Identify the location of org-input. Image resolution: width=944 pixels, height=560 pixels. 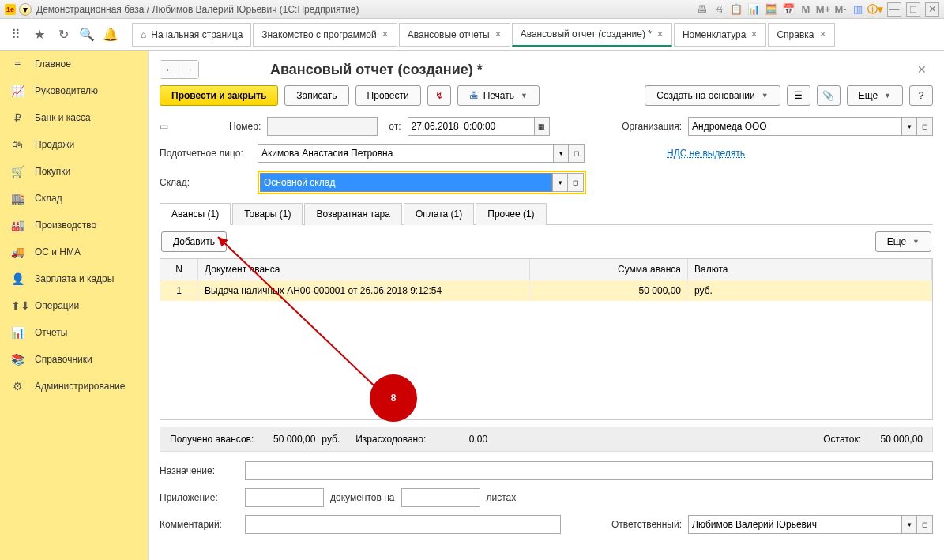
(795, 126).